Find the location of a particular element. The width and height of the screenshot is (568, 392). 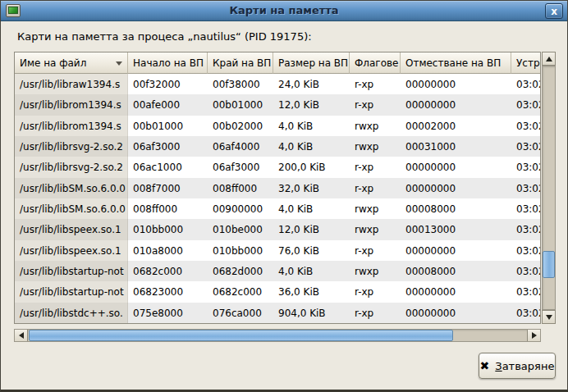

cell-vm-end: 0682d000 is located at coordinates (240, 271).